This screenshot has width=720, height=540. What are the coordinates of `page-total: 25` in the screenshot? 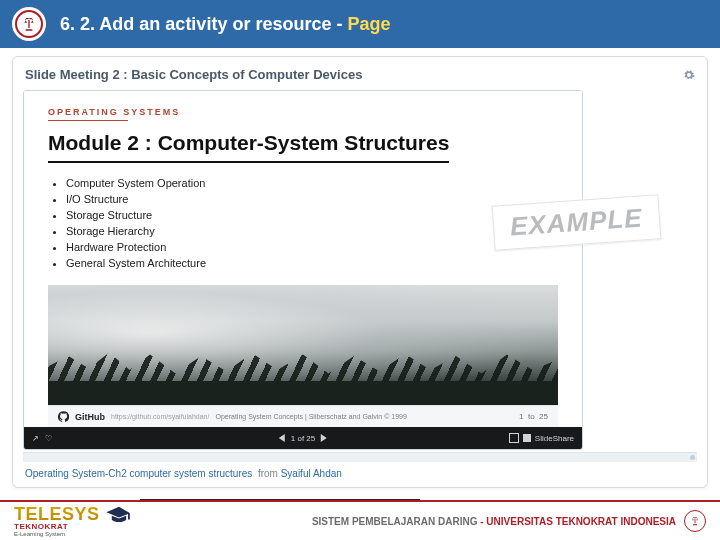 It's located at (544, 416).